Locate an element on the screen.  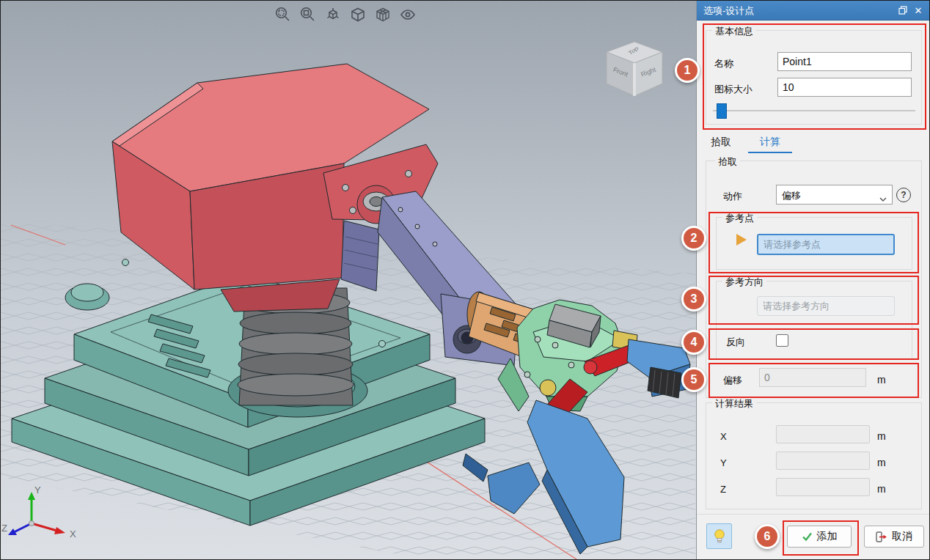
icon-size-label: 图标大小 is located at coordinates (733, 89).